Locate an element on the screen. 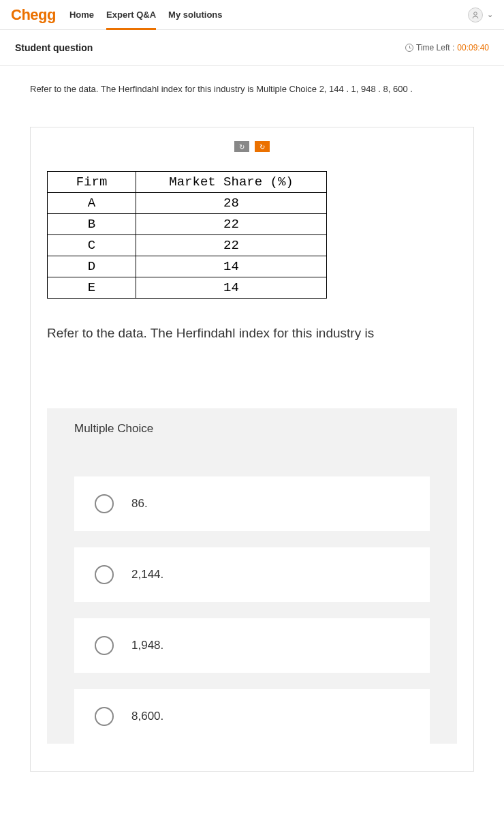 This screenshot has height=818, width=504. rotate-icon: ↻ is located at coordinates (242, 147).